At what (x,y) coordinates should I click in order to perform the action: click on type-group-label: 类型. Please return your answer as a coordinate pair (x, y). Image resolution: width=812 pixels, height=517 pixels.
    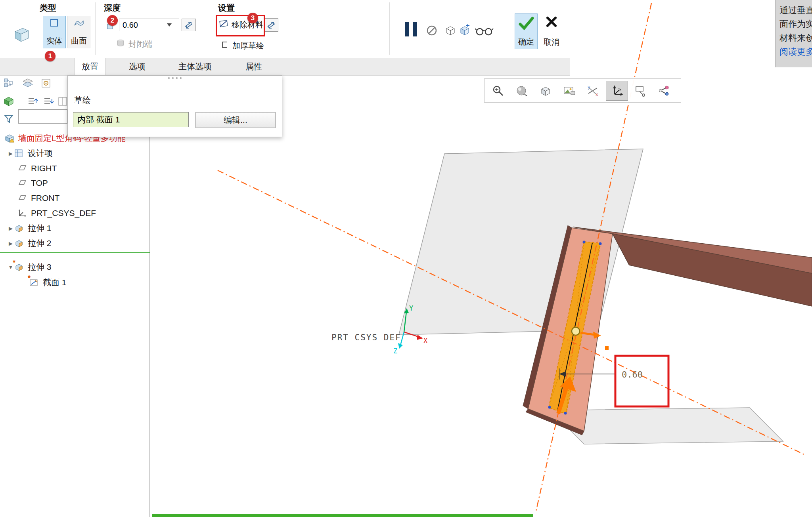
    Looking at the image, I should click on (48, 8).